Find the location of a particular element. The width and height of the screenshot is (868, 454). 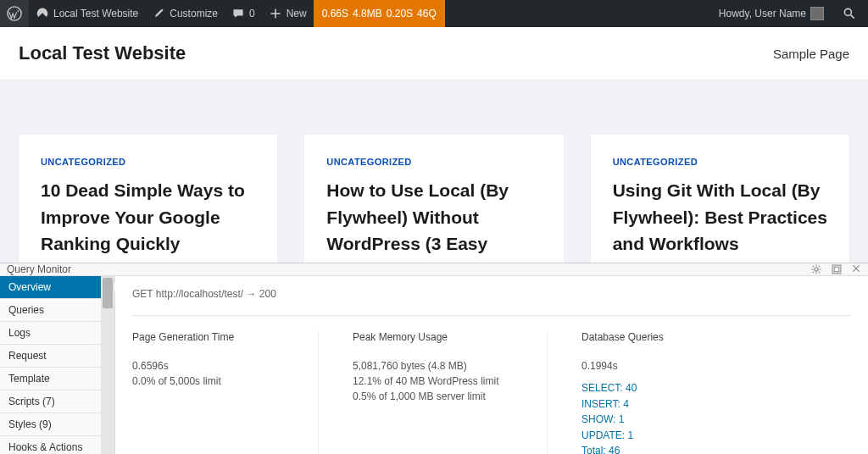

db-show-link: SHOW: 1 is located at coordinates (622, 420).